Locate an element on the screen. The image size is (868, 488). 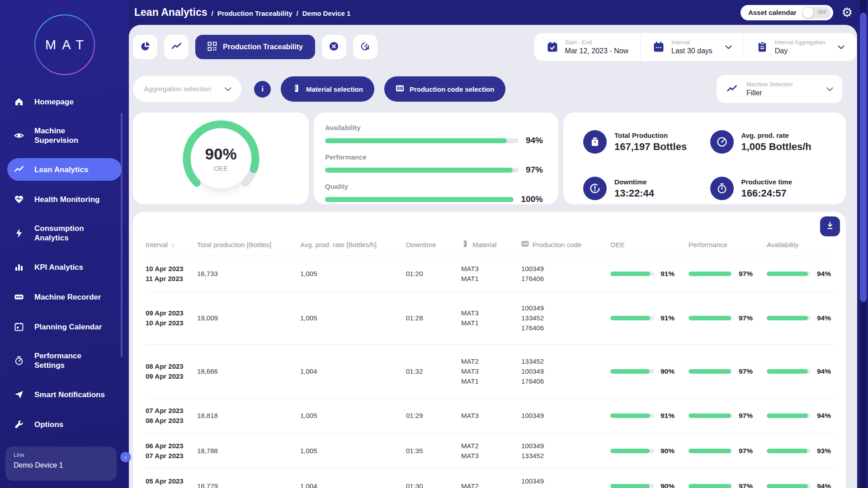
interval-aggregation-selector: Interval Aggregation Day is located at coordinates (800, 47).